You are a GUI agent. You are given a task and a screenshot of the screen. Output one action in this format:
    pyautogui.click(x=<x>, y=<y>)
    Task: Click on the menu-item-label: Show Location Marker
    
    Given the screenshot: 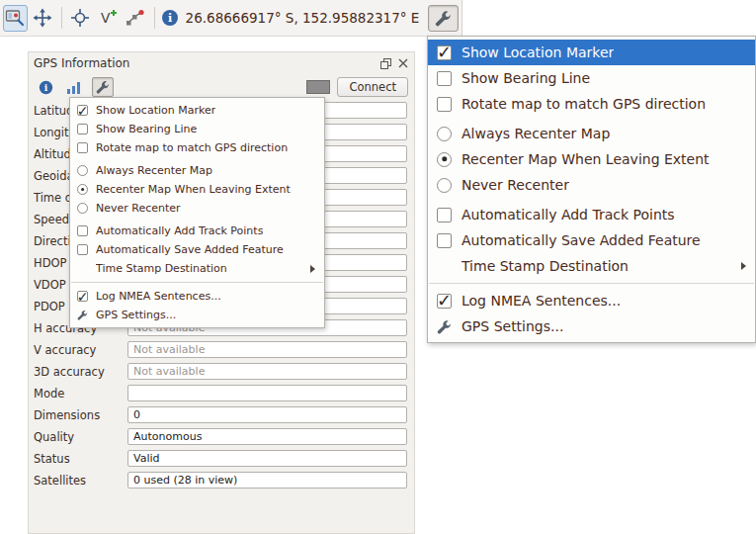 What is the action you would take?
    pyautogui.click(x=156, y=111)
    